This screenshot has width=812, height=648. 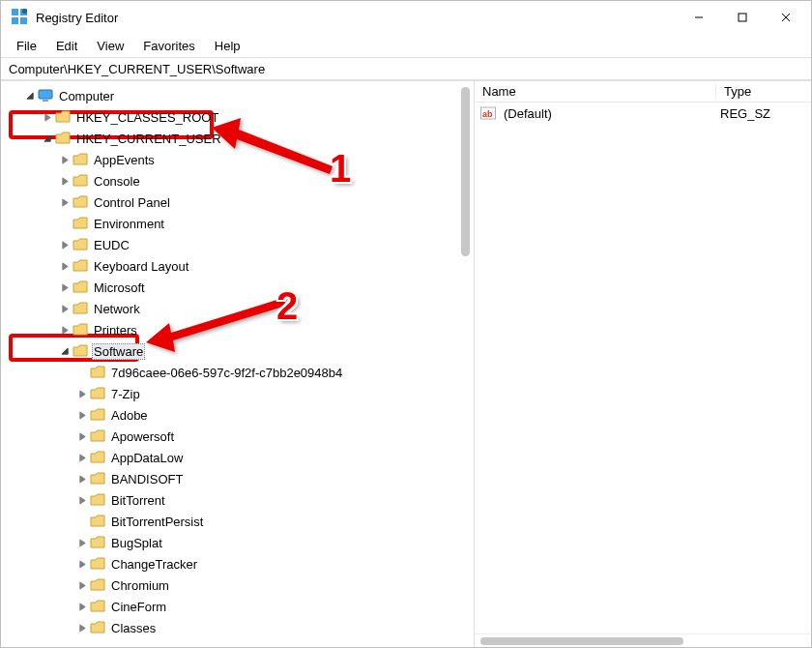 I want to click on tree-node-label: Control Panel, so click(x=131, y=203).